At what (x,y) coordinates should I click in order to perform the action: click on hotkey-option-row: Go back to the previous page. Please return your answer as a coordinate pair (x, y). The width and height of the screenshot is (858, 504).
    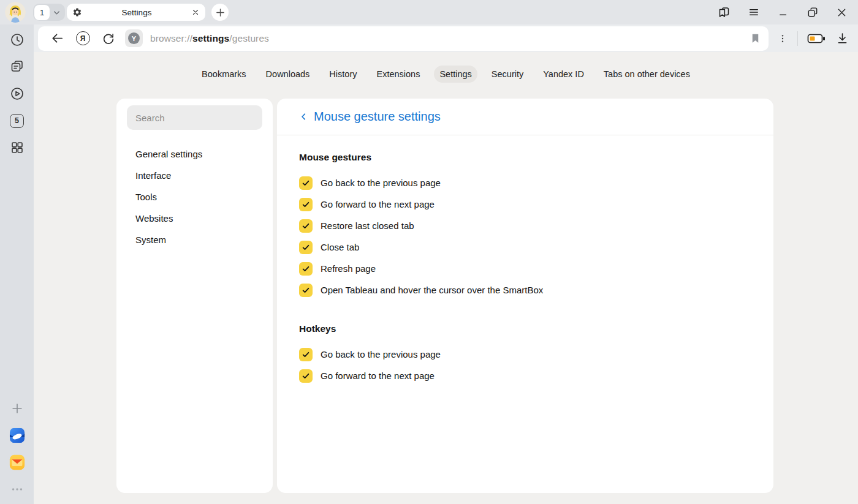
    Looking at the image, I should click on (525, 354).